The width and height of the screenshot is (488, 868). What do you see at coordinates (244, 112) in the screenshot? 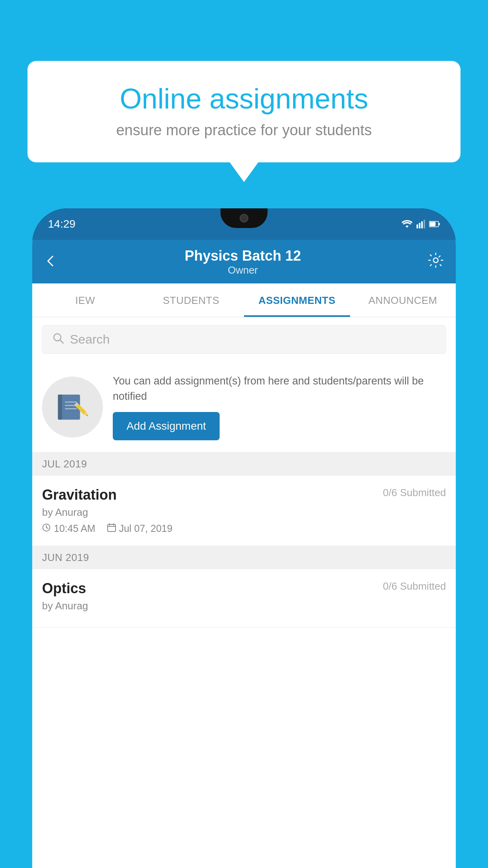
I see `speech-bubble: Online assignments ensure more practice …` at bounding box center [244, 112].